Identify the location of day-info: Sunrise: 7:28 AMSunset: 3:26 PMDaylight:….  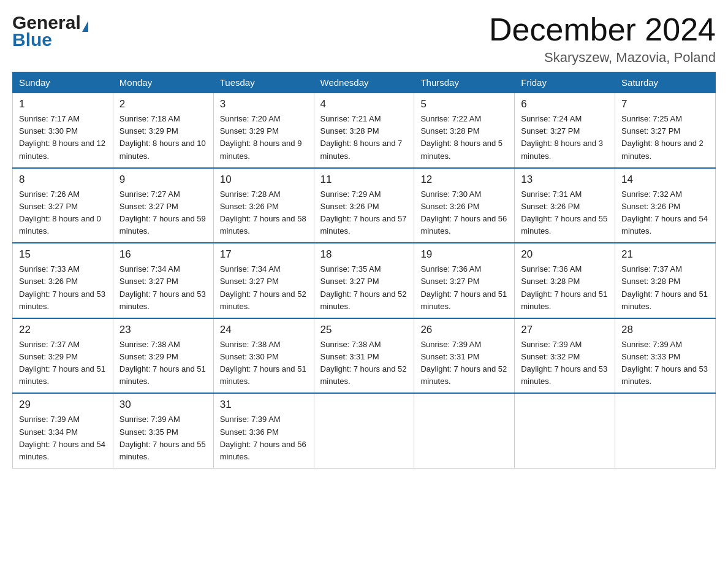
(264, 212).